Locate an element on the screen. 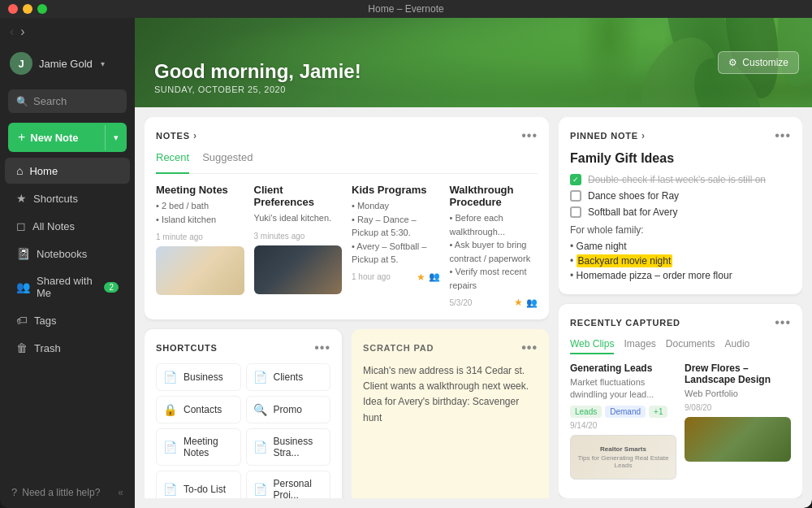 The width and height of the screenshot is (812, 508). note-bullet: Ray – Dance – Pickup at 5:30. is located at coordinates (396, 226).